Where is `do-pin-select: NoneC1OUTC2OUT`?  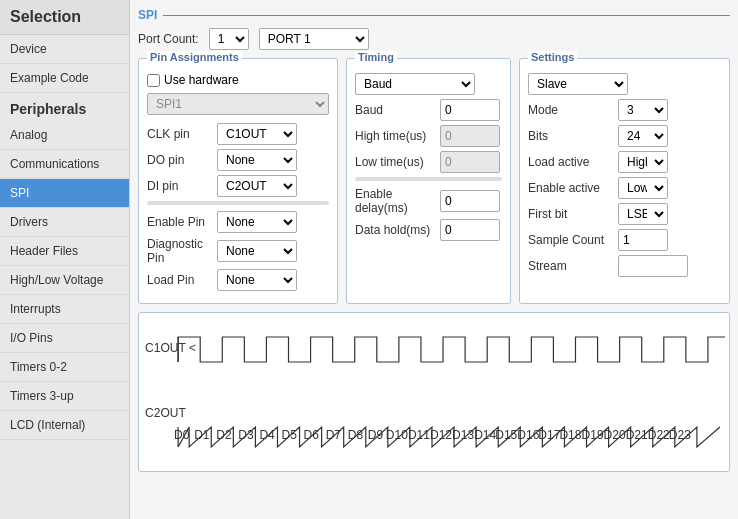 do-pin-select: NoneC1OUTC2OUT is located at coordinates (257, 160).